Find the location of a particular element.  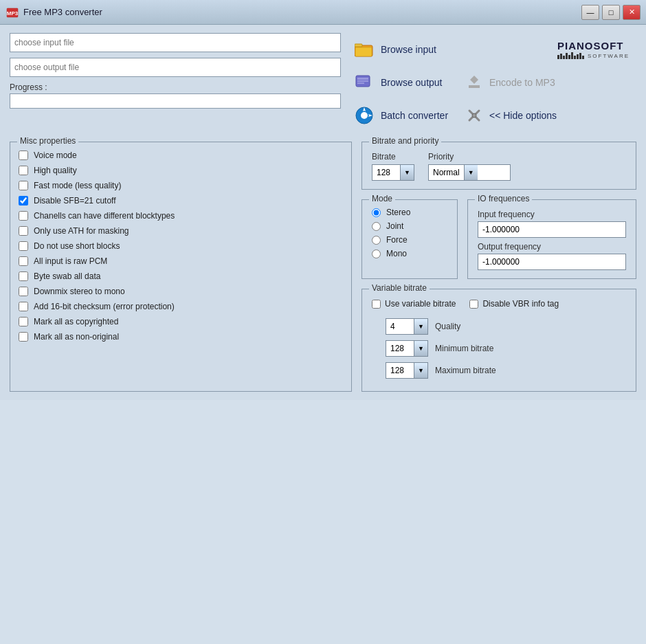

force-radio is located at coordinates (377, 241).